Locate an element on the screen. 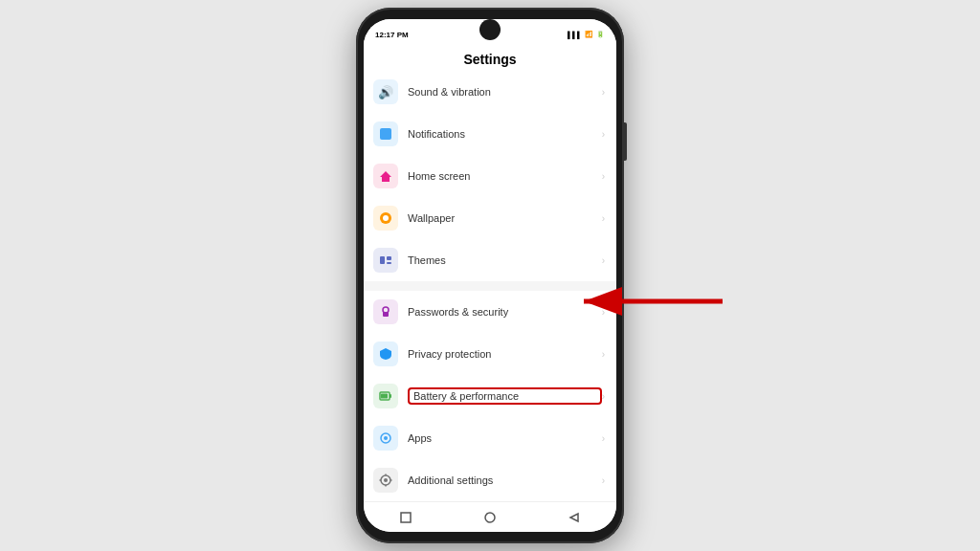 This screenshot has width=980, height=551. wallpaper-icon is located at coordinates (386, 218).